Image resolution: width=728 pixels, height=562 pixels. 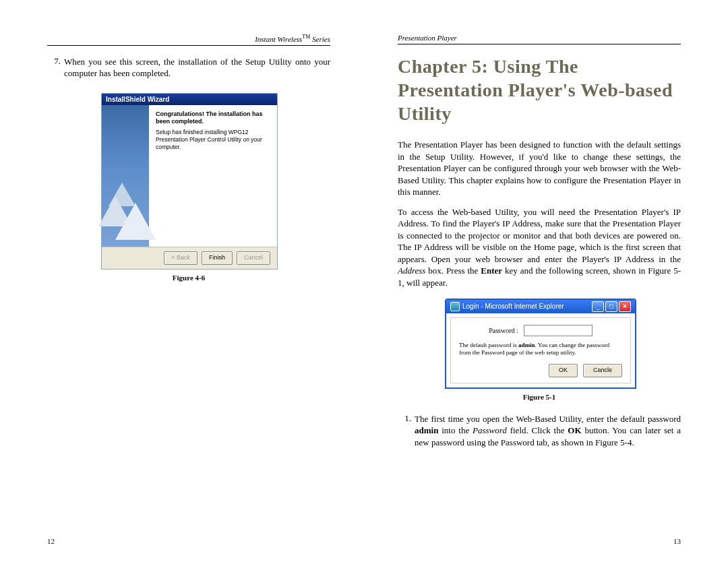 I want to click on cancel-button: Cancel, so click(x=253, y=258).